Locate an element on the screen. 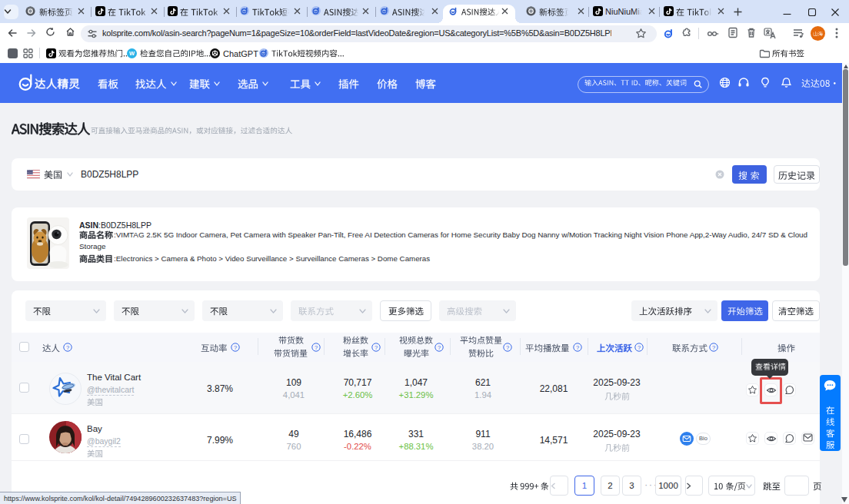 The image size is (849, 504). svg-text: W is located at coordinates (132, 54).